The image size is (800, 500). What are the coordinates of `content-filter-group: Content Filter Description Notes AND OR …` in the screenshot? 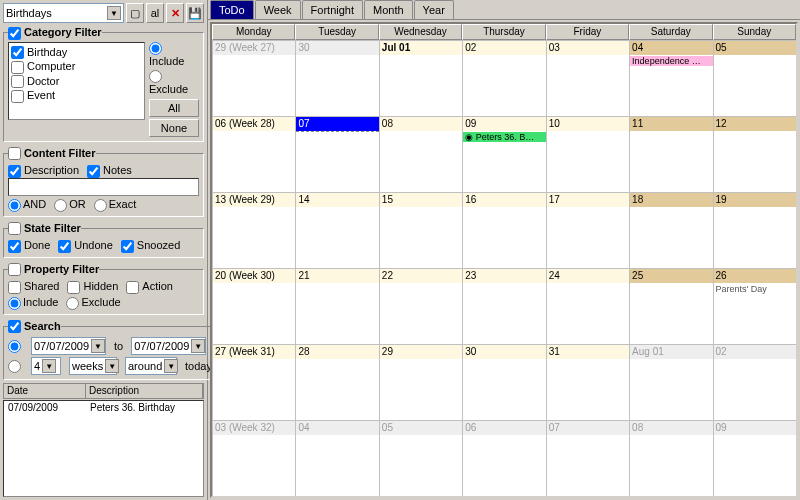 It's located at (104, 182).